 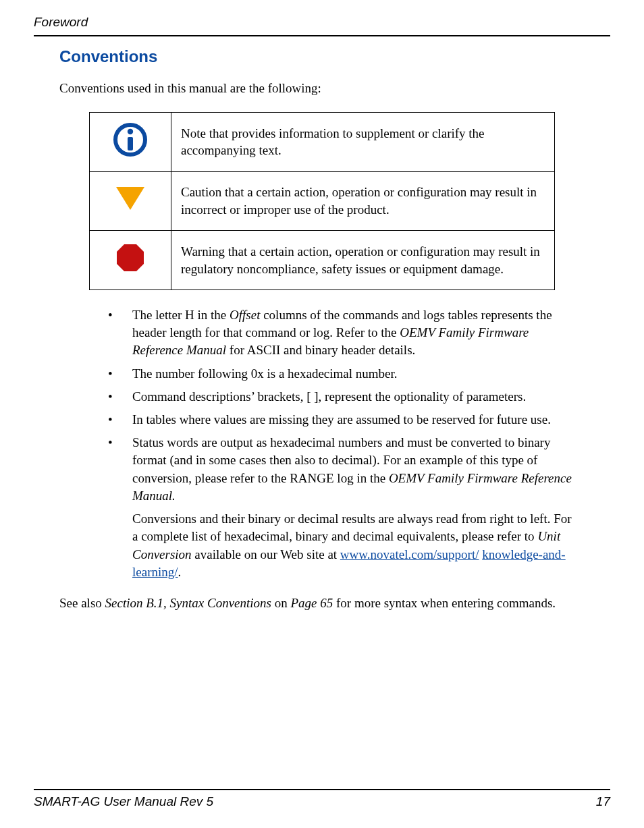 What do you see at coordinates (322, 799) in the screenshot?
I see `page-footer: SMART-AG User Manual Rev 5 17` at bounding box center [322, 799].